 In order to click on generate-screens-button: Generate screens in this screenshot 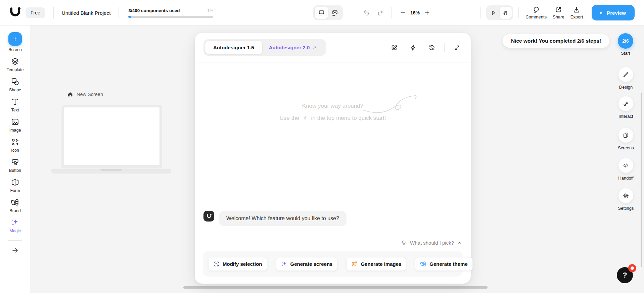, I will do `click(307, 264)`.